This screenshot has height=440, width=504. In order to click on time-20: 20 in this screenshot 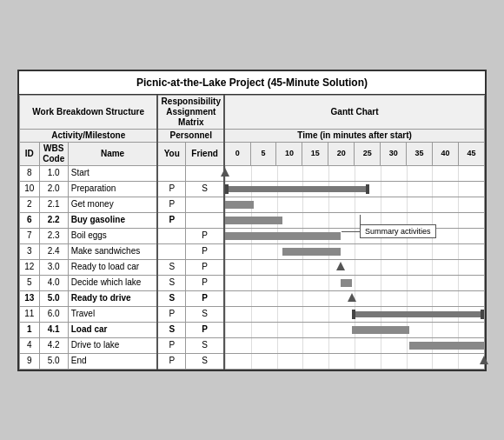, I will do `click(342, 153)`.